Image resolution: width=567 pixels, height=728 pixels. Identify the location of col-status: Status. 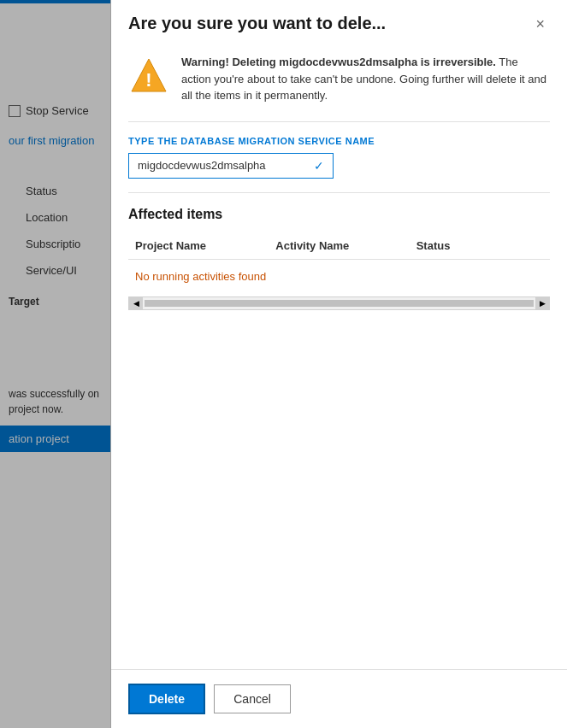
(480, 246).